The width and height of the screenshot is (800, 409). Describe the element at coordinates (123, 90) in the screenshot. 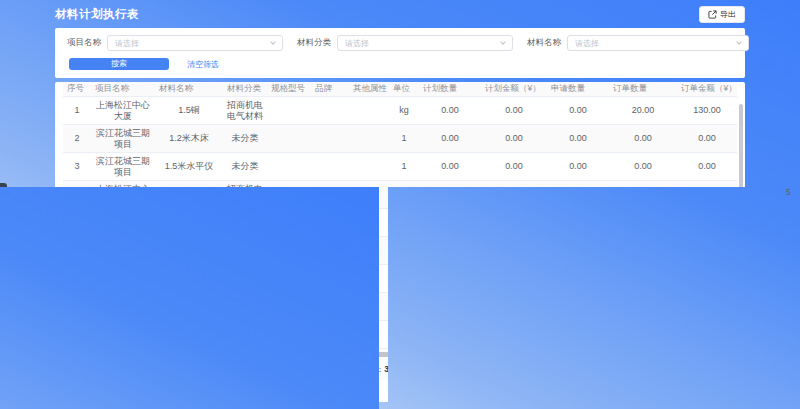

I see `column-header: 项目名称` at that location.